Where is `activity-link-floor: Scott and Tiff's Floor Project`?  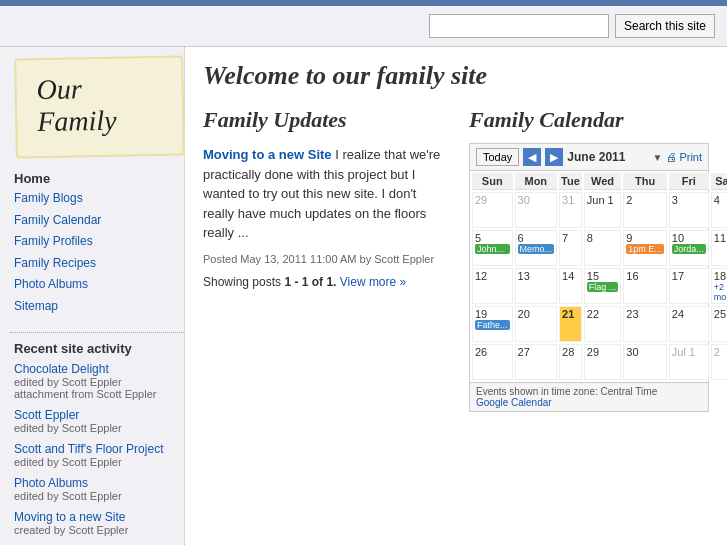 activity-link-floor: Scott and Tiff's Floor Project is located at coordinates (99, 449).